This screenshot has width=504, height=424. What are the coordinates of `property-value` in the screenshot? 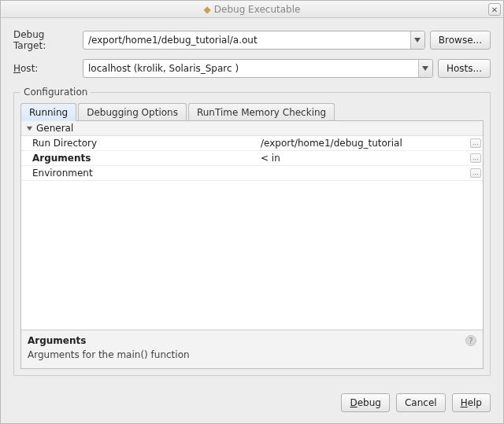 It's located at (363, 173).